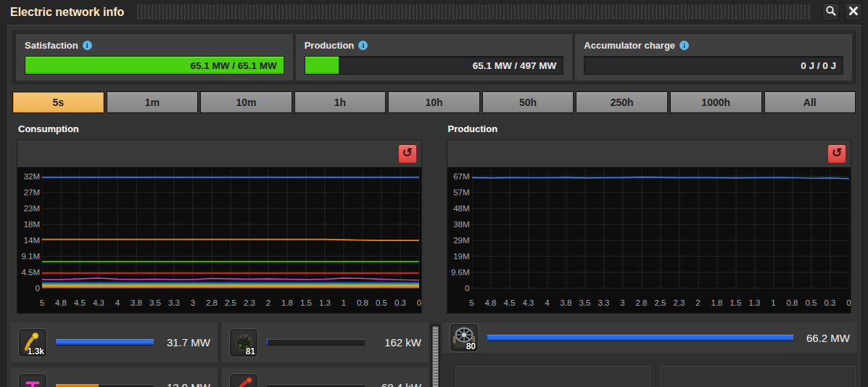 This screenshot has height=387, width=868. I want to click on scrollbar-thumb, so click(435, 357).